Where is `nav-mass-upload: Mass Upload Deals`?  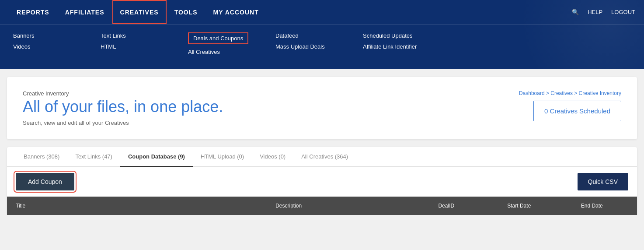 nav-mass-upload: Mass Upload Deals is located at coordinates (310, 46).